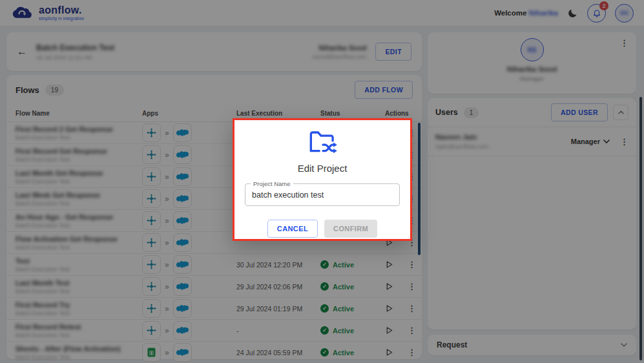 The height and width of the screenshot is (363, 644). I want to click on cancel-button: CANCEL, so click(293, 229).